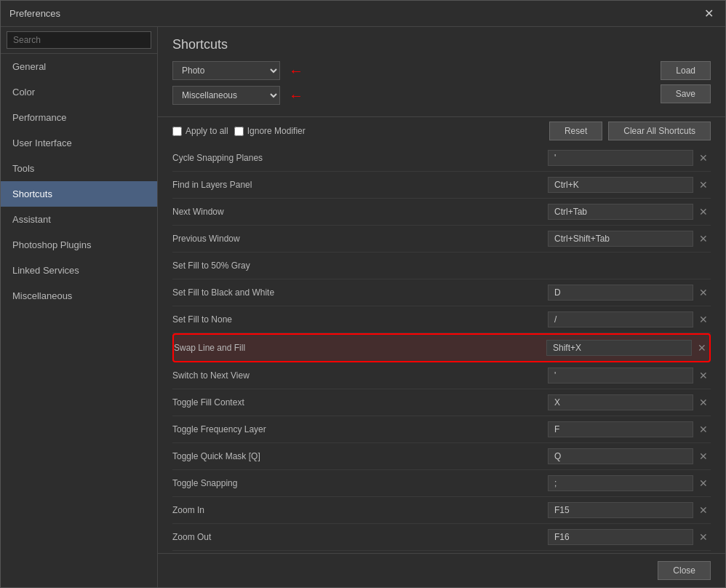 This screenshot has height=588, width=726. Describe the element at coordinates (442, 239) in the screenshot. I see `table-row: Previous Window✕` at that location.